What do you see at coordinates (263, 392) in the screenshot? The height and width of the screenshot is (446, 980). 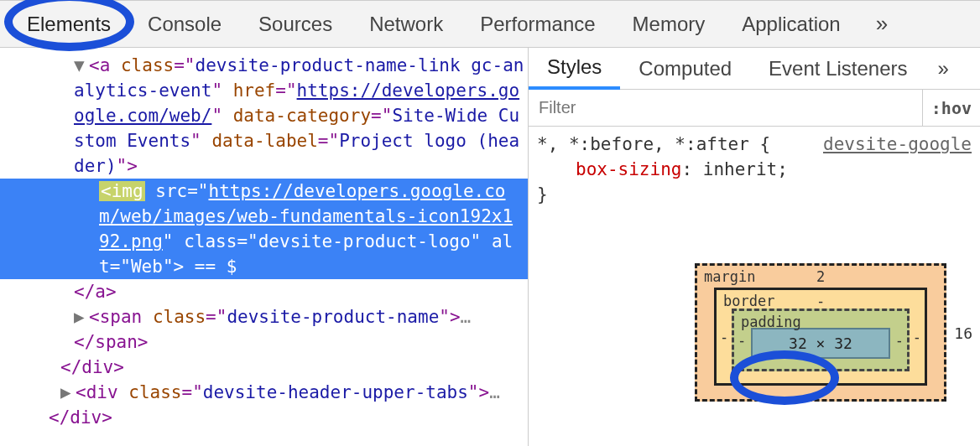 I see `dom-line: ▶<div class="devsite-header-upper-tabs">…` at bounding box center [263, 392].